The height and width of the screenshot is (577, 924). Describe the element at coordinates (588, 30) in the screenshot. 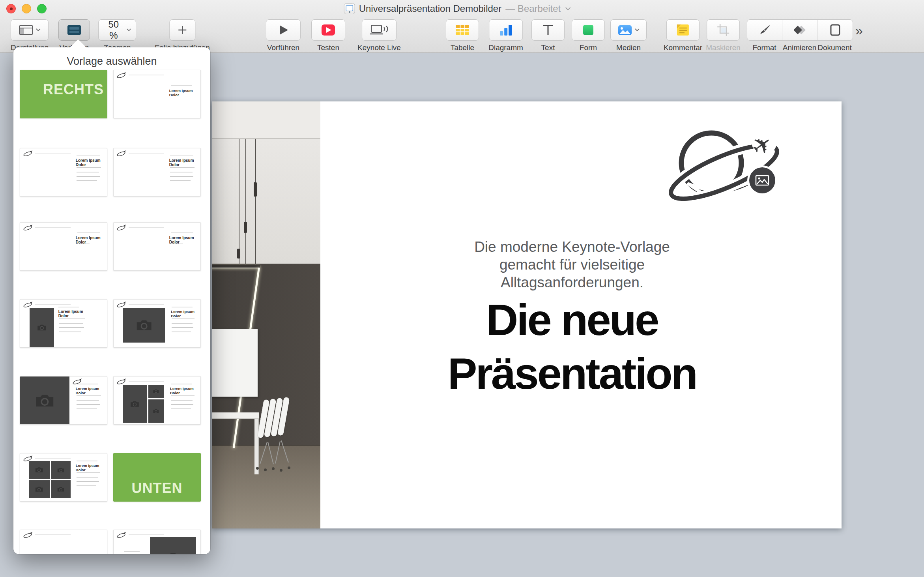

I see `shape-button` at that location.